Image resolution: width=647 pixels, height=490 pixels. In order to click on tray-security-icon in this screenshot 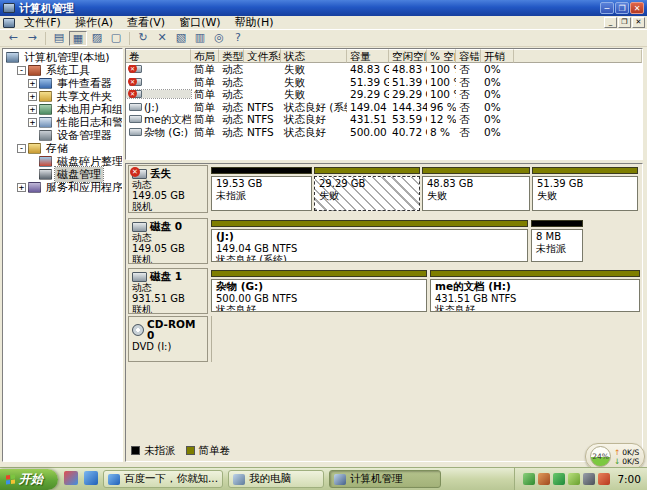, I will do `click(604, 479)`.